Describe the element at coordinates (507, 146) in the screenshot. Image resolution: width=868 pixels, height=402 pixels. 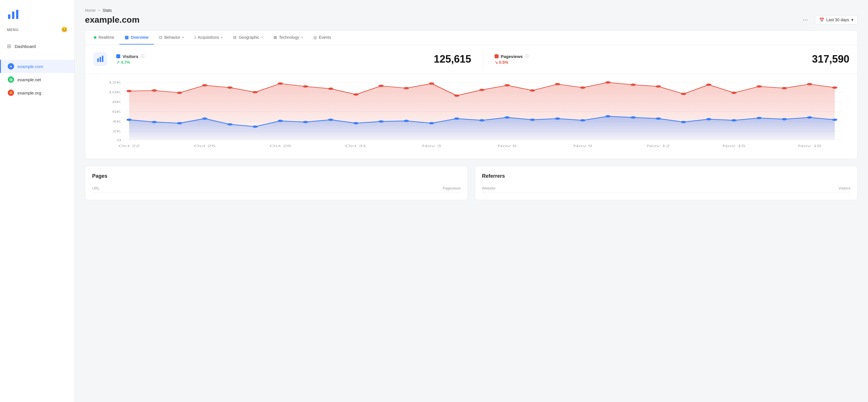
I see `svg-text: Nov 6` at that location.